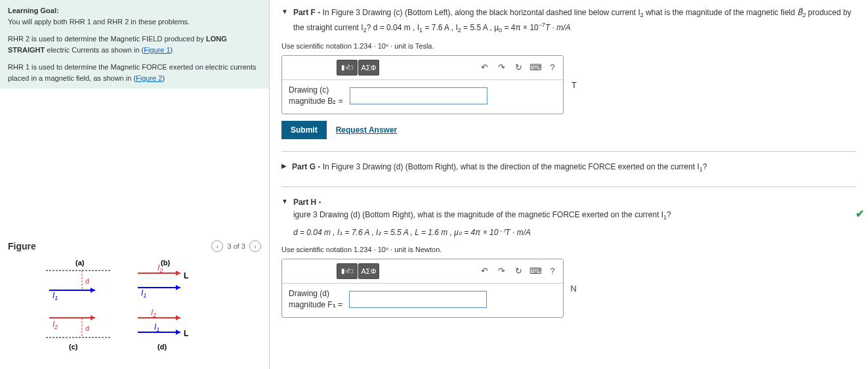 This screenshot has width=868, height=369. What do you see at coordinates (134, 311) in the screenshot?
I see `figure-image: (a) d I1 (b) I2 L I1 I2` at bounding box center [134, 311].